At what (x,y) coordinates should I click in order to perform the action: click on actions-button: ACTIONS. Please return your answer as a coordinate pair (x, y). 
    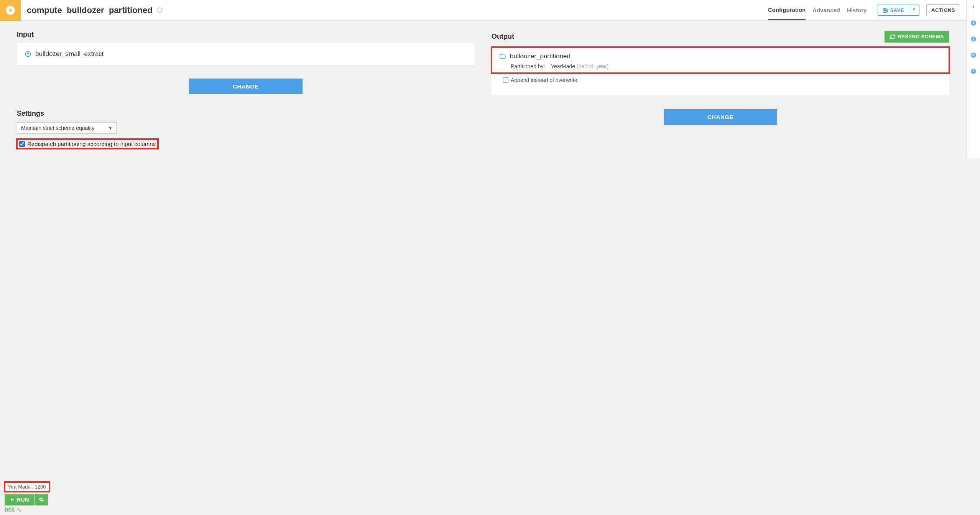
    Looking at the image, I should click on (943, 10).